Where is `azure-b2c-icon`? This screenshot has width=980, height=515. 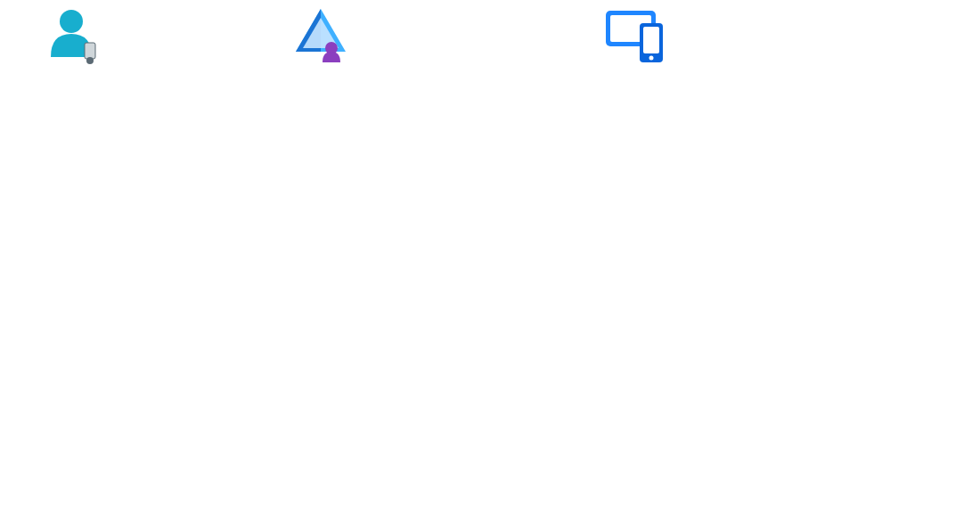
azure-b2c-icon is located at coordinates (321, 36).